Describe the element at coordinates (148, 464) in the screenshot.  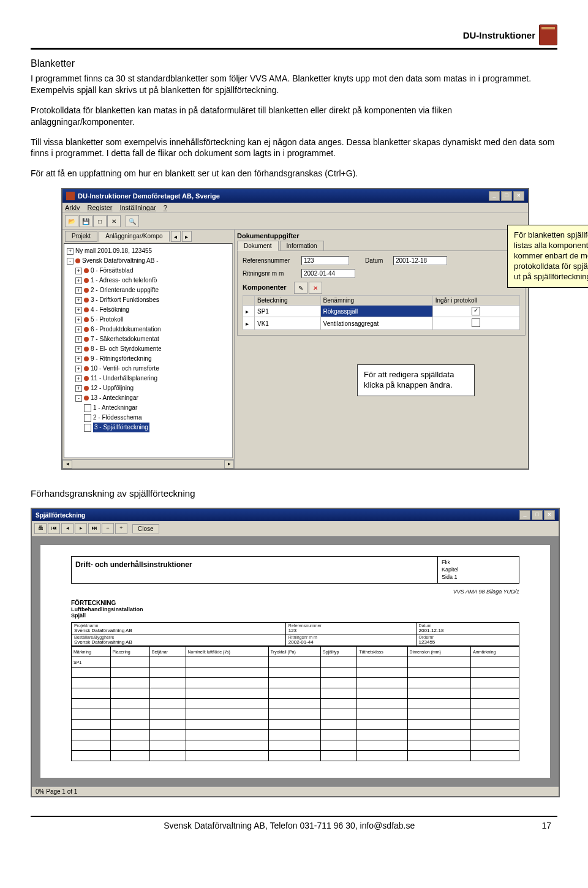
I see `h-scrollbar: ◂ ▸` at that location.